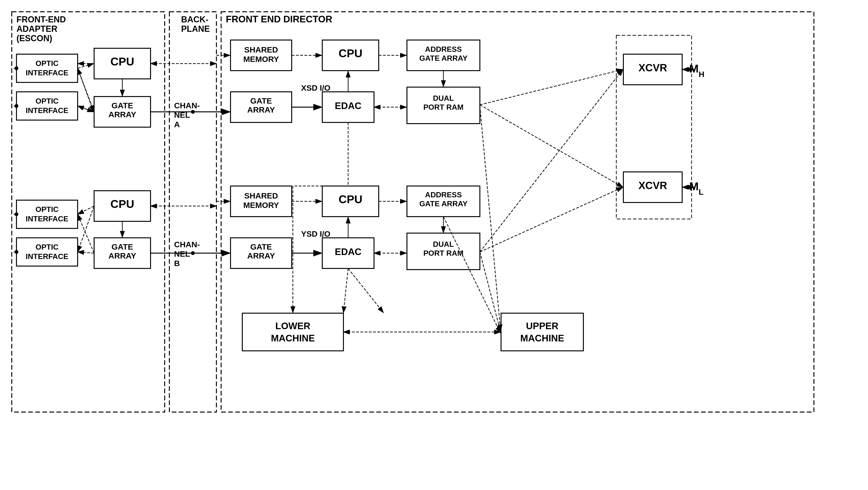 Image resolution: width=868 pixels, height=490 pixels. What do you see at coordinates (34, 38) in the screenshot?
I see `svg-text: (ESCON)` at bounding box center [34, 38].